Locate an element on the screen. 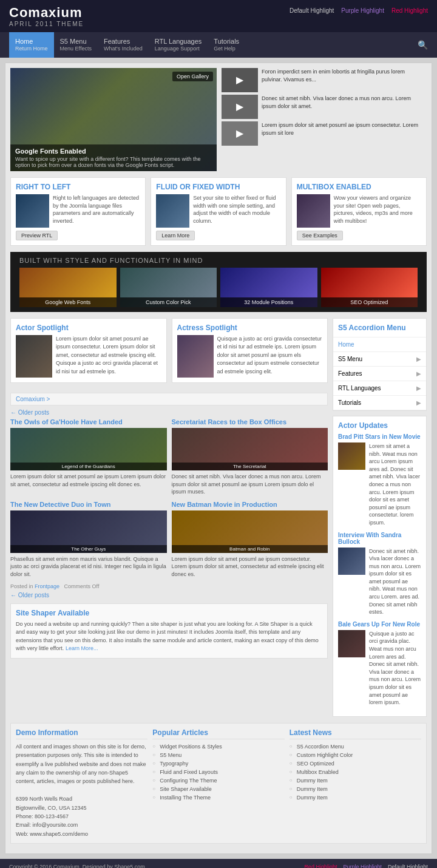 This screenshot has height=868, width=437. popular-item-4: Fluid and Fixed Layouts is located at coordinates (218, 772).